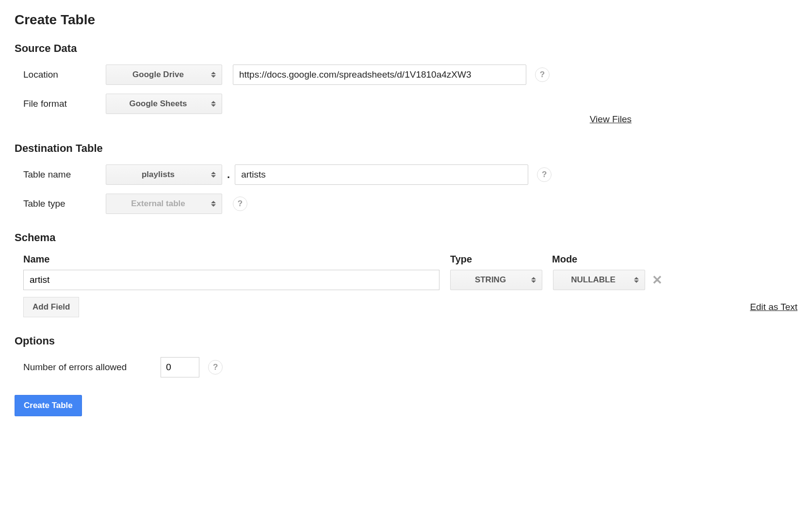  What do you see at coordinates (406, 75) in the screenshot?
I see `location-row: Location Google Drive ?` at bounding box center [406, 75].